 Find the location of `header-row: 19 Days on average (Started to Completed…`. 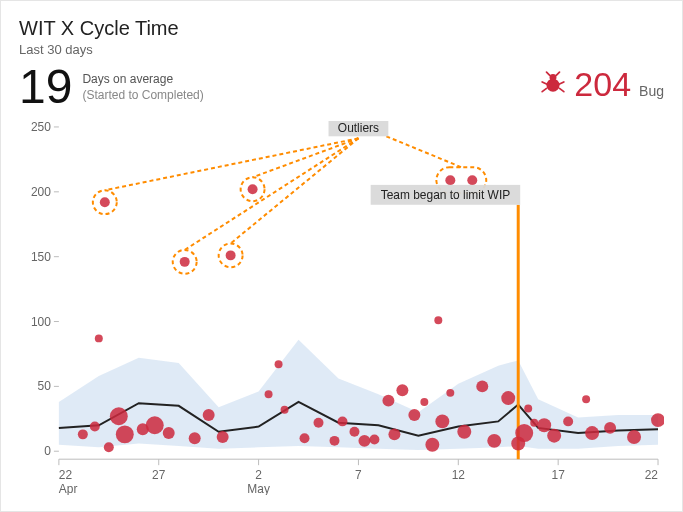

header-row: 19 Days on average (Started to Completed… is located at coordinates (342, 87).